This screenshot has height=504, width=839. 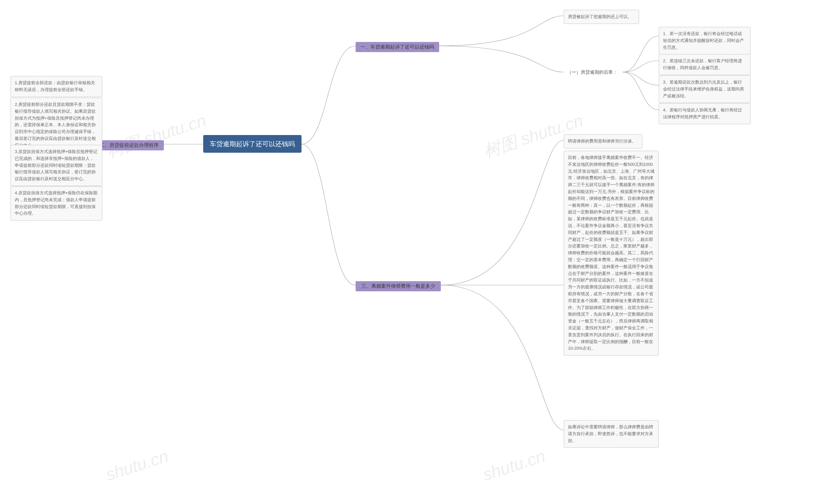 What do you see at coordinates (398, 286) in the screenshot?
I see `branch-node-3: 三、离婚案件律师费用一般是多少` at bounding box center [398, 286].